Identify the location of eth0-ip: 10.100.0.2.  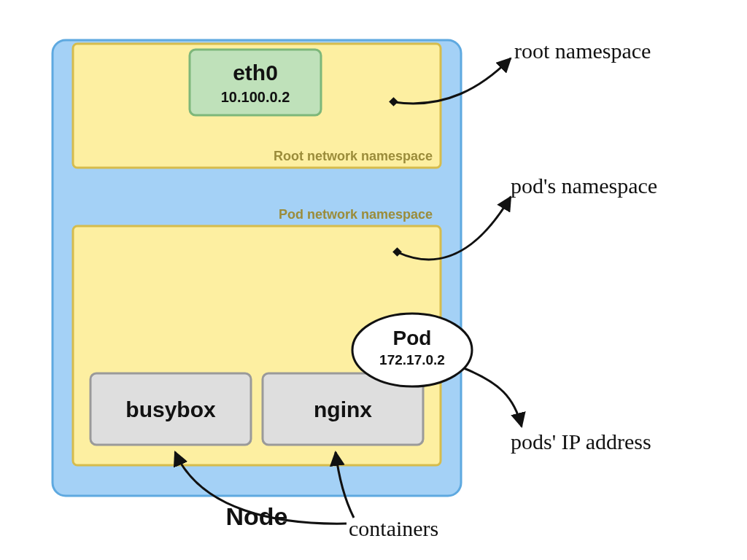
(255, 97).